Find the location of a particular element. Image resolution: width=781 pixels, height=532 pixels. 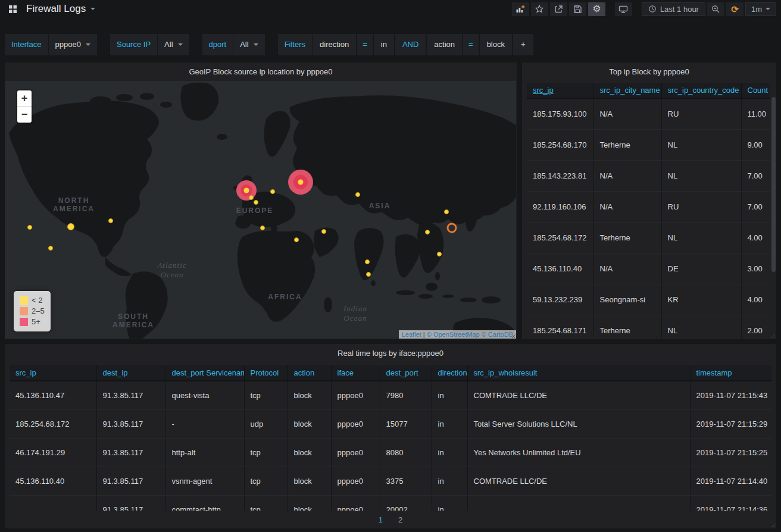

legend-item: < 2 is located at coordinates (32, 301).